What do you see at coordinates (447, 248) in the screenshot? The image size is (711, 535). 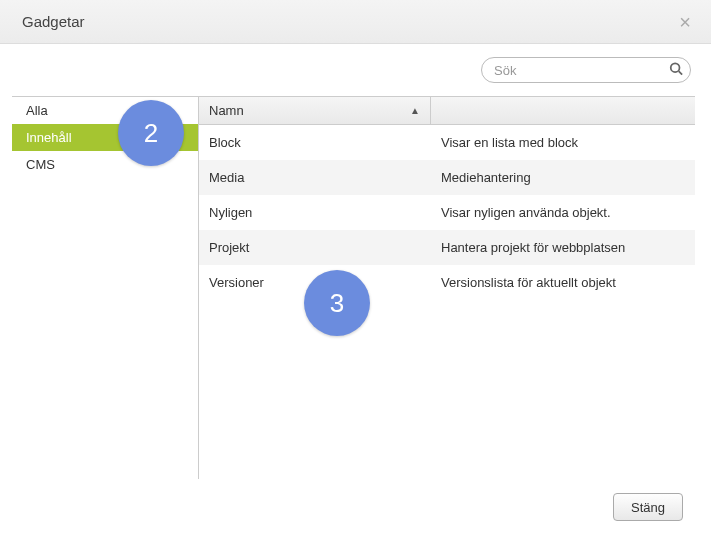 I see `list-item: Projekt Hantera projekt för webbplatsen` at bounding box center [447, 248].